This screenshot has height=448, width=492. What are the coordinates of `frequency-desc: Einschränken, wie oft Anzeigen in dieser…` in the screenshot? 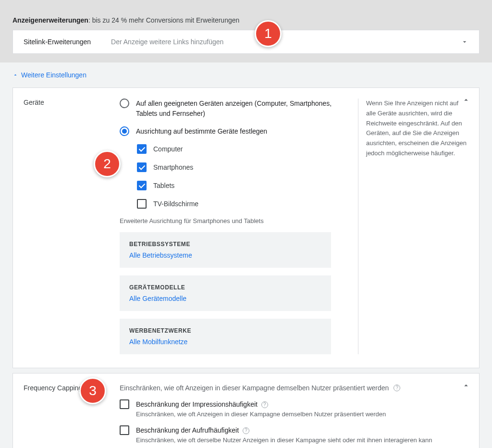 It's located at (254, 388).